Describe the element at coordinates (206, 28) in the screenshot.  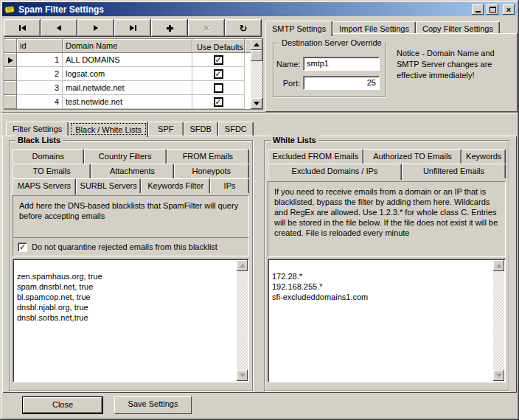
I see `delete-record-button: ×` at that location.